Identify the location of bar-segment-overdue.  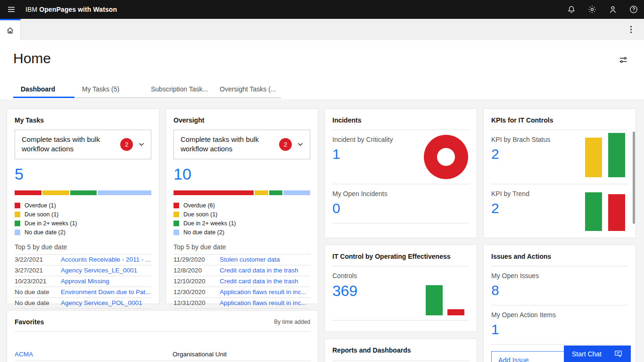
(28, 193).